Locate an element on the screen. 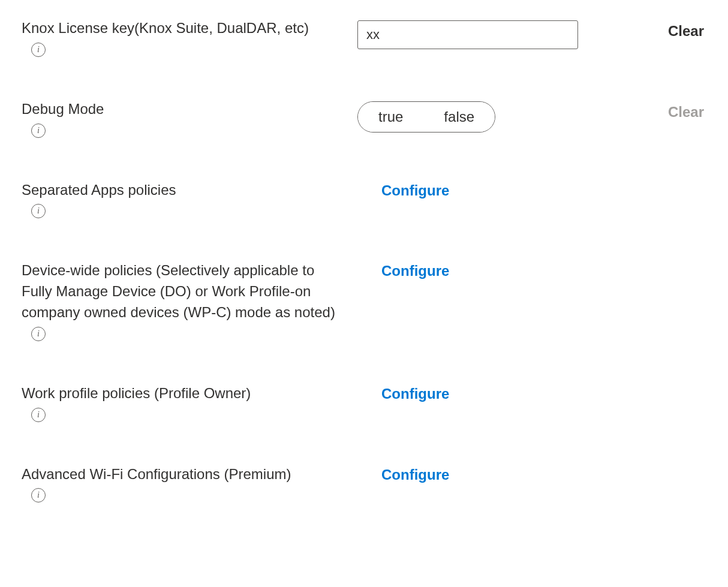 The height and width of the screenshot is (587, 728). configure-link-work-profile: Configure is located at coordinates (415, 394).